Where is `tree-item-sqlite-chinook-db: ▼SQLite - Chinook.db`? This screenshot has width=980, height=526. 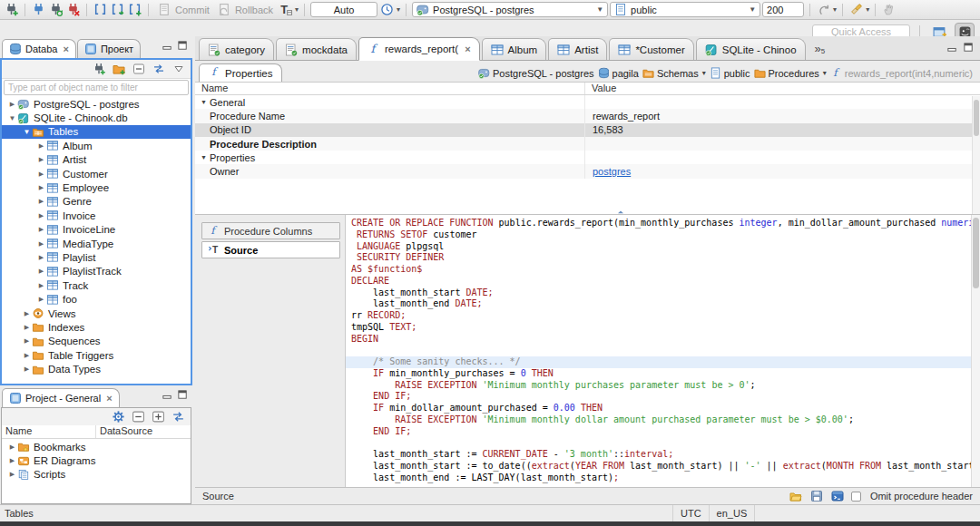 tree-item-sqlite-chinook-db: ▼SQLite - Chinook.db is located at coordinates (96, 118).